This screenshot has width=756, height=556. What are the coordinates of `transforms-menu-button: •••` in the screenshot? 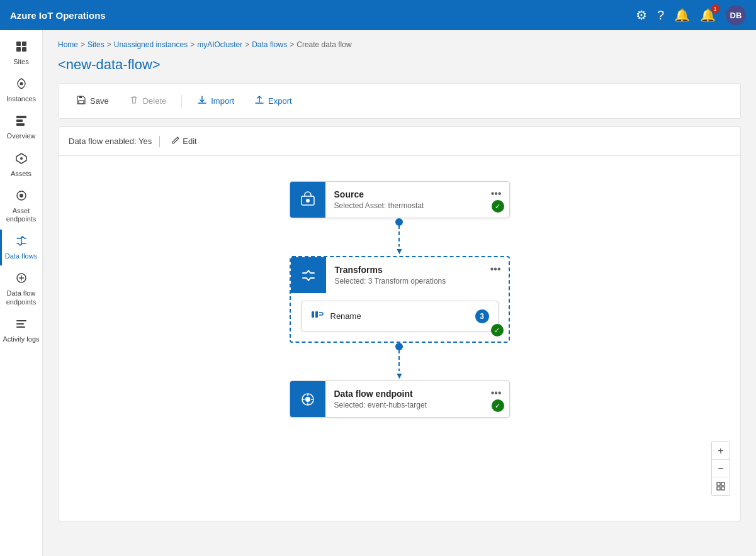 It's located at (496, 269).